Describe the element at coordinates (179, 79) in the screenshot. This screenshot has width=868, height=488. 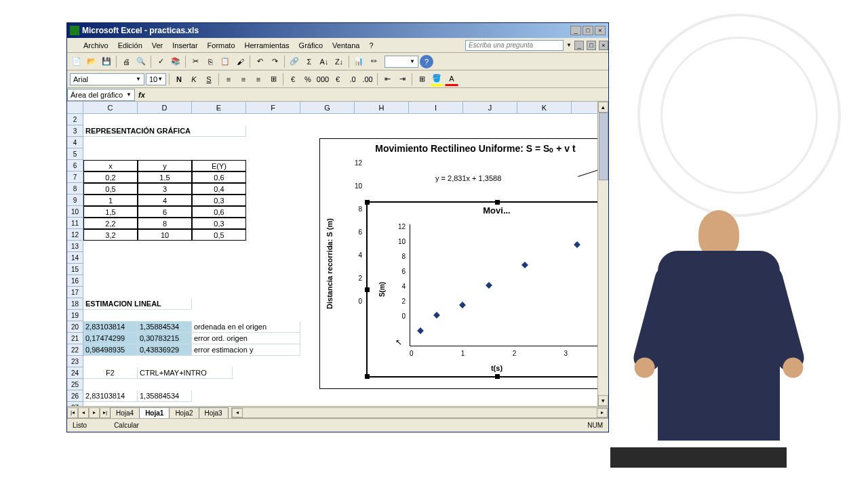
I see `bold-icon: N` at that location.